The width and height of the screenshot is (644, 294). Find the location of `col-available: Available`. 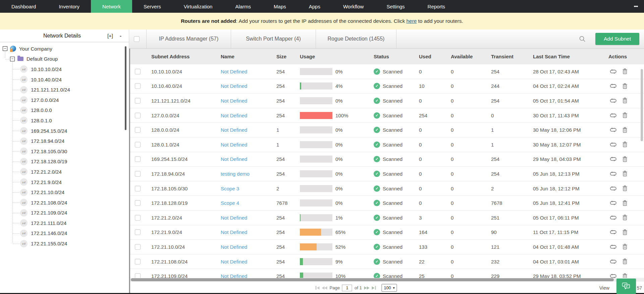

col-available: Available is located at coordinates (468, 56).